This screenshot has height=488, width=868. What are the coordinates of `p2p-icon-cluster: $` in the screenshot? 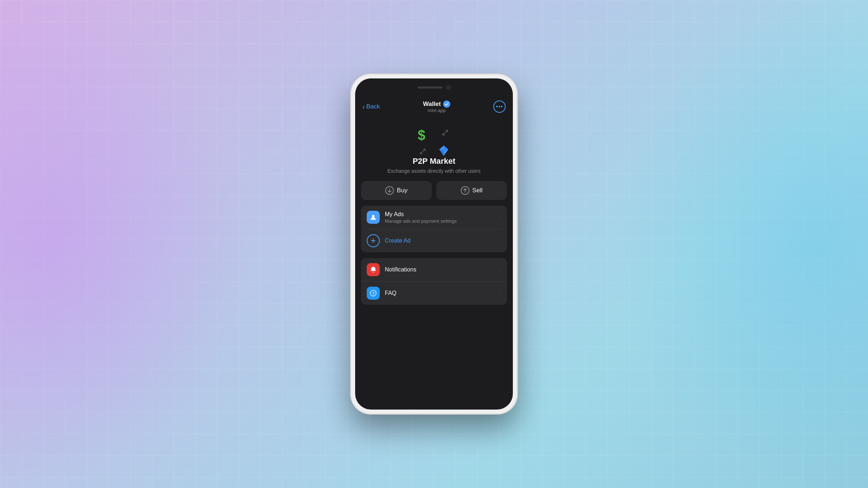 It's located at (434, 142).